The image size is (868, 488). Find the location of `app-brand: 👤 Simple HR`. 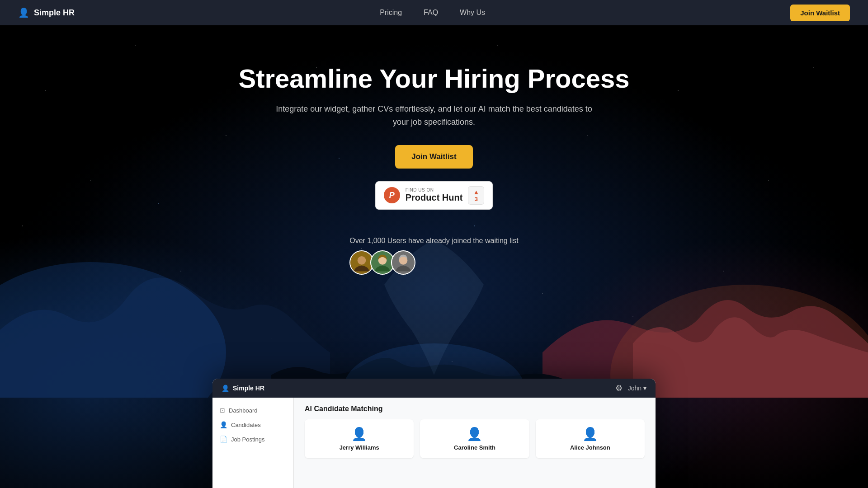

app-brand: 👤 Simple HR is located at coordinates (243, 388).